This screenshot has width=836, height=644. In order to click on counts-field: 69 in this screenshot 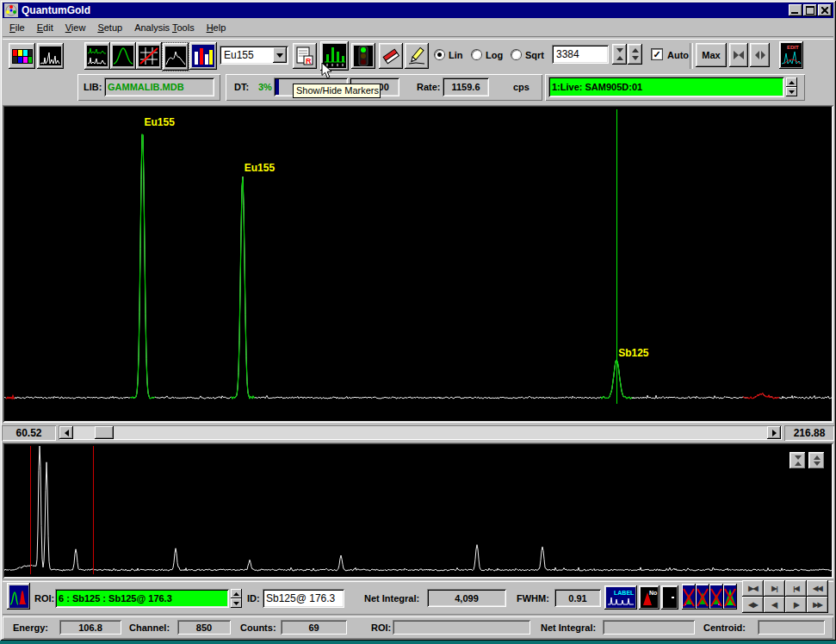, I will do `click(313, 627)`.